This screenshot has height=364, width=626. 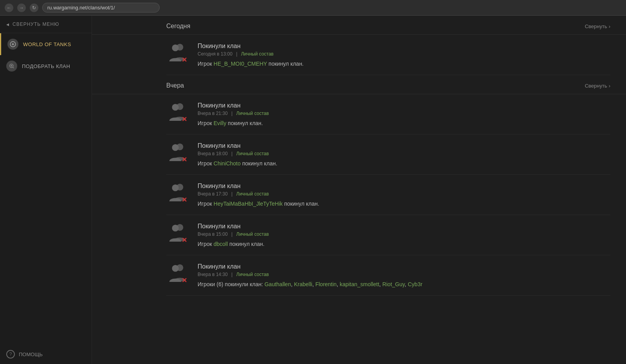 What do you see at coordinates (213, 113) in the screenshot?
I see `event-time: Вчера в 21:30` at bounding box center [213, 113].